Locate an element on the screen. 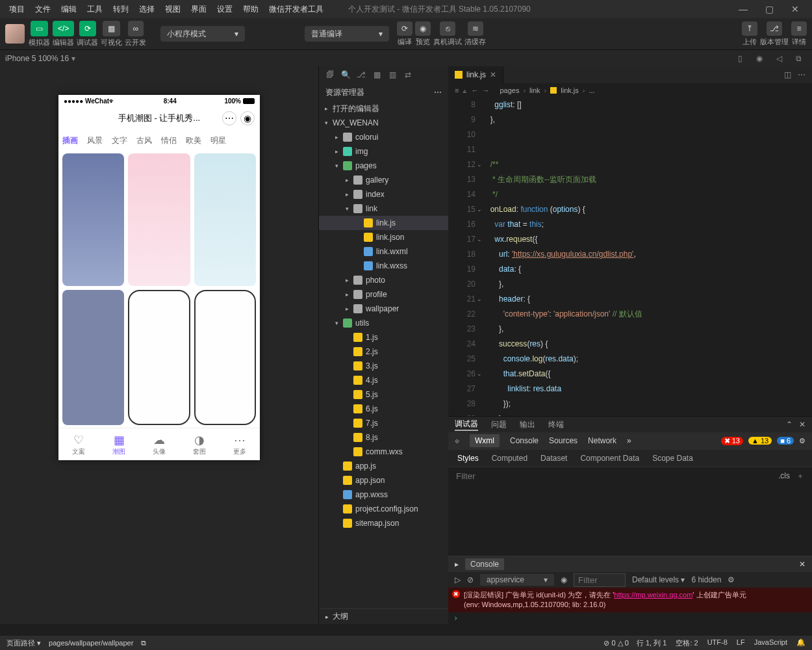 The image size is (812, 650). tree-node: ▸gallery is located at coordinates (383, 180).